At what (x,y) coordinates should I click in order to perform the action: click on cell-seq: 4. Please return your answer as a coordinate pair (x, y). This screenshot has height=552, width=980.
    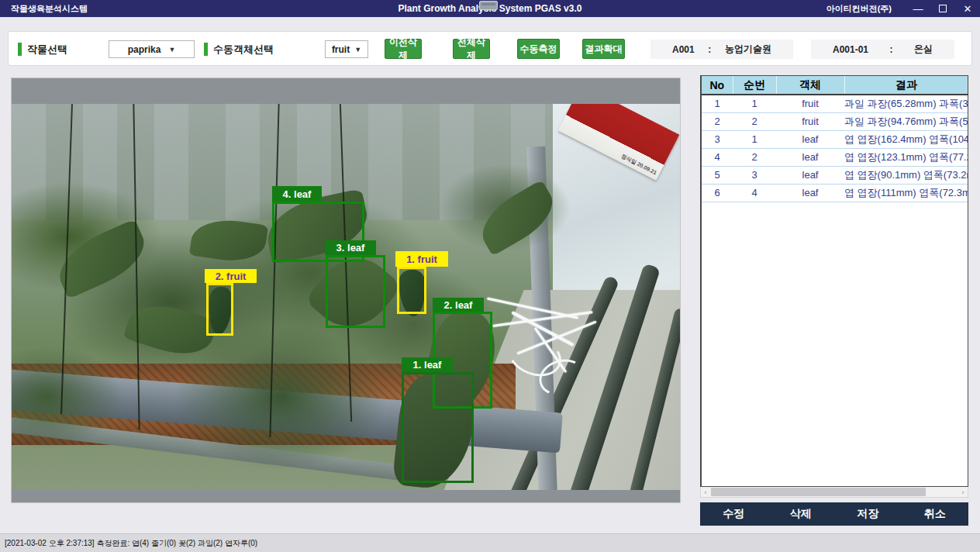
    Looking at the image, I should click on (754, 192).